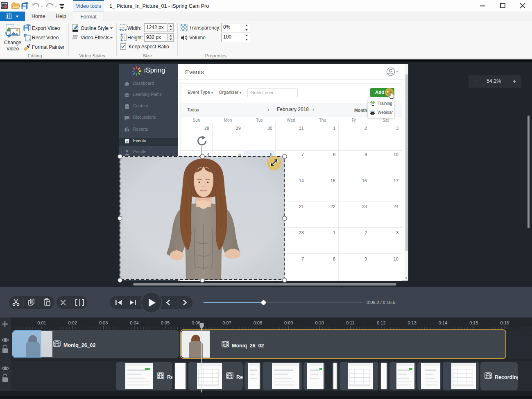 The width and height of the screenshot is (532, 399). Describe the element at coordinates (127, 142) in the screenshot. I see `svg-text: 15` at that location.